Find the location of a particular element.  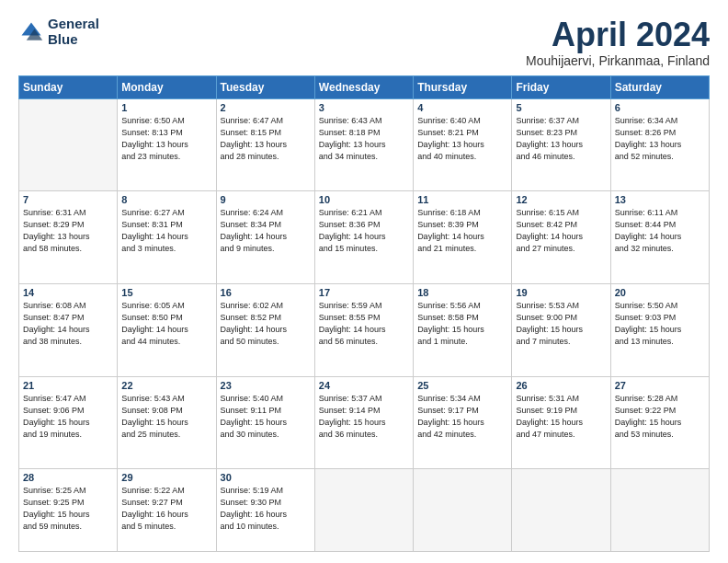

day-cell: 26Sunrise: 5:31 AM Sunset: 9:19 PM Dayli… is located at coordinates (561, 423).